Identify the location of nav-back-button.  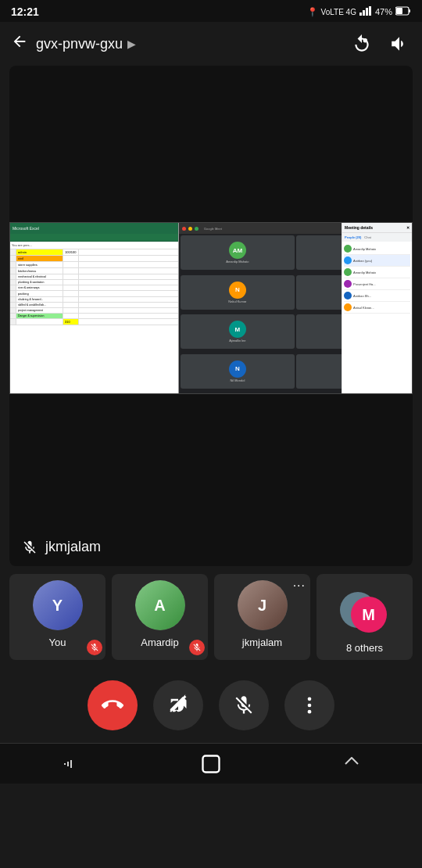
(70, 764).